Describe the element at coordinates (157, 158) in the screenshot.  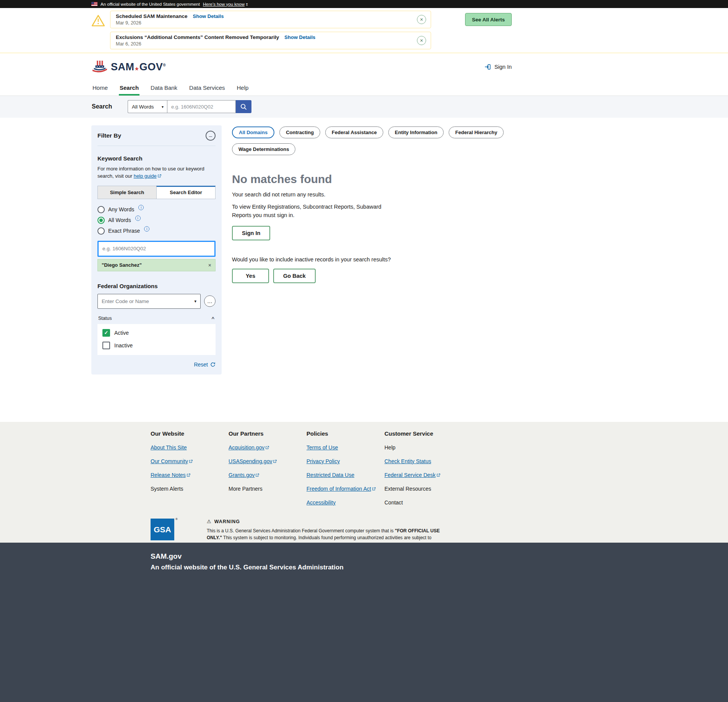
I see `keyword-search-heading: Keyword Search` at that location.